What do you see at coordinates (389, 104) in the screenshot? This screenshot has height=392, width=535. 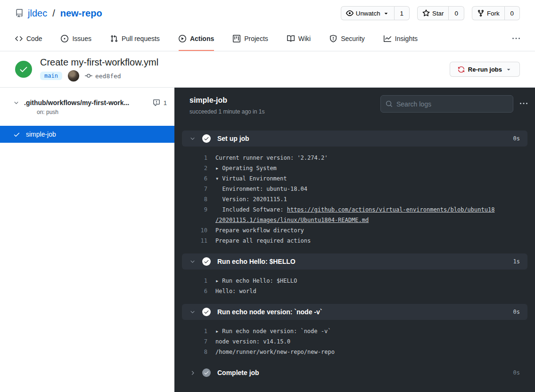 I see `search-icon` at bounding box center [389, 104].